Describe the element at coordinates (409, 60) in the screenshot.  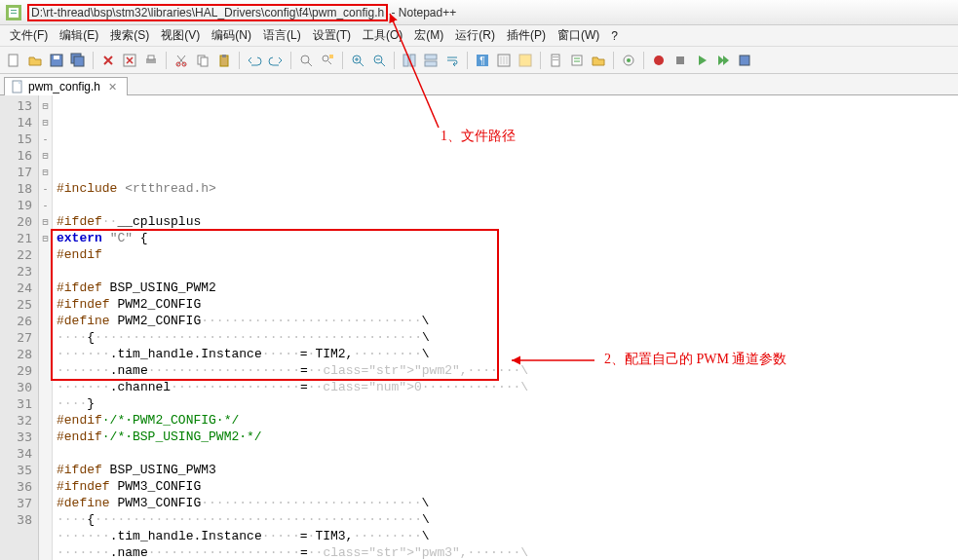
I see `sync-v-icon` at that location.